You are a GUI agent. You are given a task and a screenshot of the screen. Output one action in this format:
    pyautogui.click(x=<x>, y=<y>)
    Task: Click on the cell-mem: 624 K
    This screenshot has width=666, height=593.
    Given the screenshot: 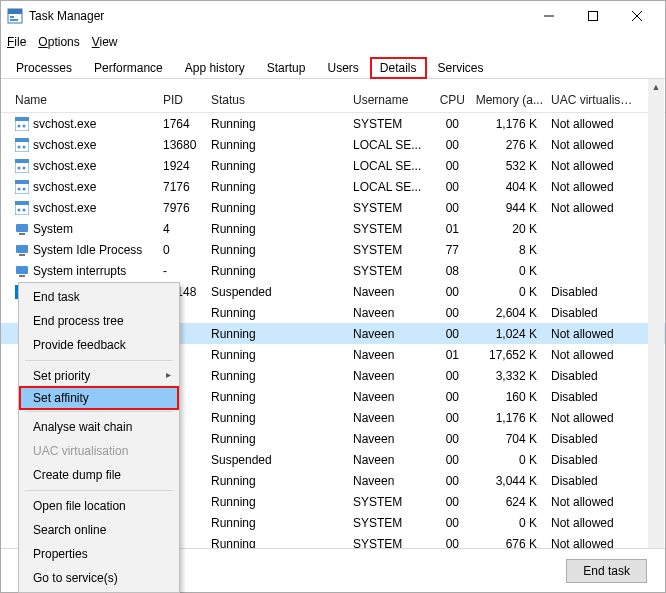 What is the action you would take?
    pyautogui.click(x=508, y=502)
    